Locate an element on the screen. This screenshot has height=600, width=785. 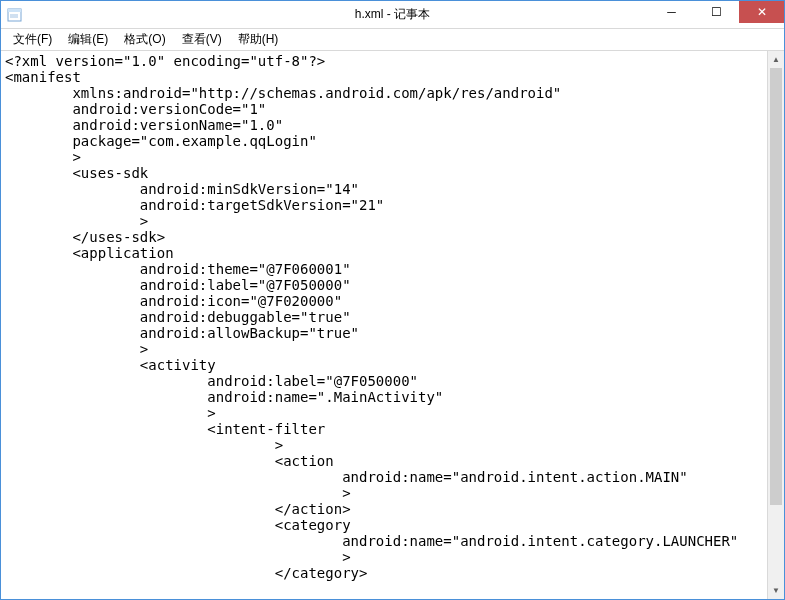
title-bar: h.xml - 记事本 ─ ☐ ✕ is located at coordinates (392, 15).